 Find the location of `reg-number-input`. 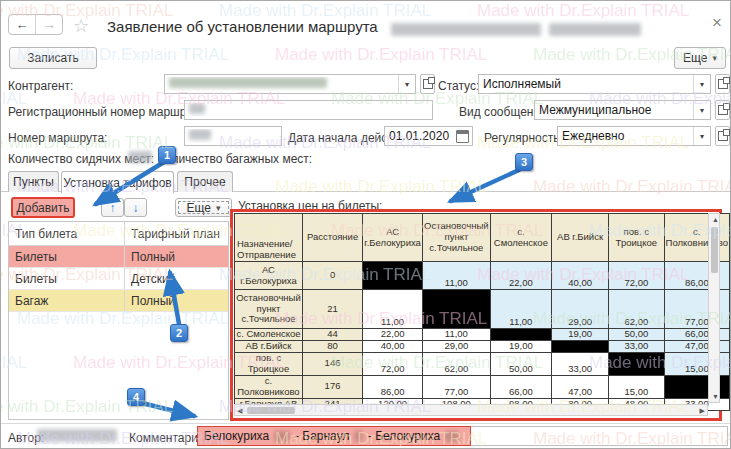

reg-number-input is located at coordinates (308, 110).